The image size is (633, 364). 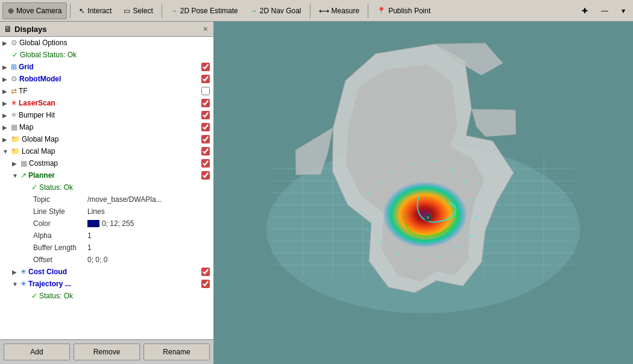 What do you see at coordinates (107, 91) in the screenshot?
I see `tree-item-tf: ▶ ⇄ TF` at bounding box center [107, 91].